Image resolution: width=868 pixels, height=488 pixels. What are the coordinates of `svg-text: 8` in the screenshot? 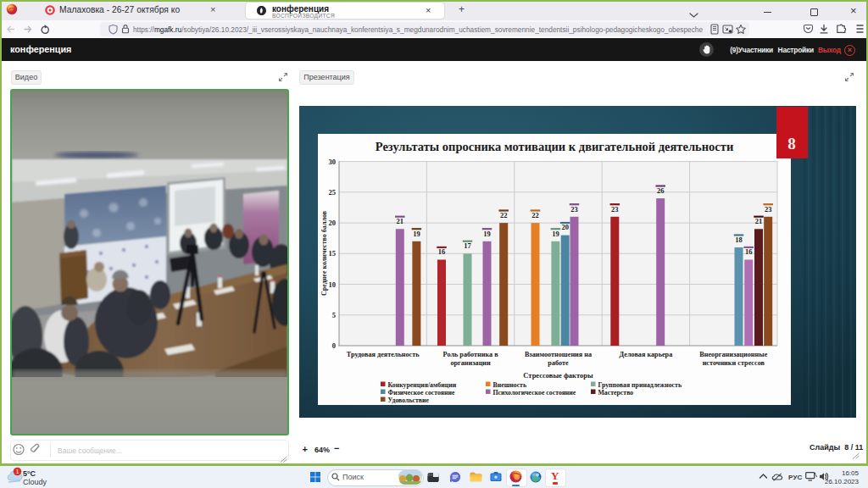 It's located at (792, 144).